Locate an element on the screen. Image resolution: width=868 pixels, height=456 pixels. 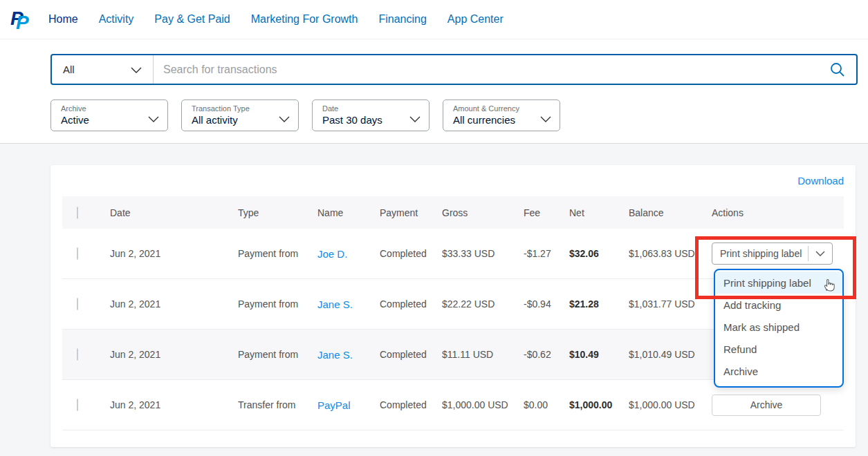
cell-gross: $22.22 USD is located at coordinates (473, 304).